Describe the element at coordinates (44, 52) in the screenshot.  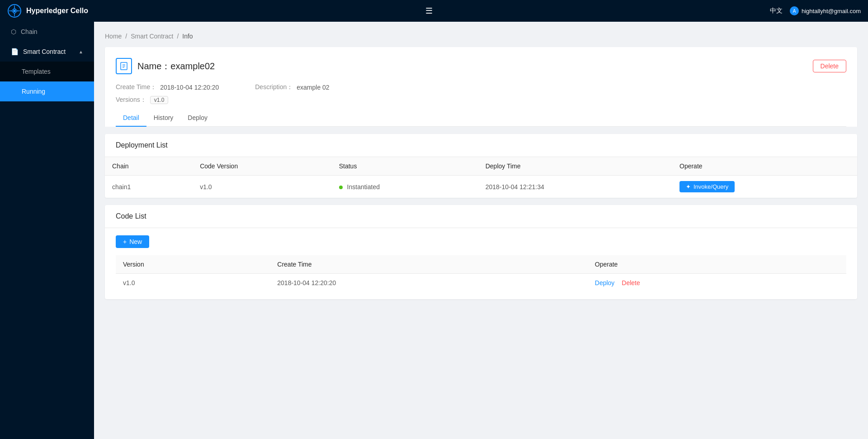
I see `sidebar-smart-contract-label: Smart Contract` at that location.